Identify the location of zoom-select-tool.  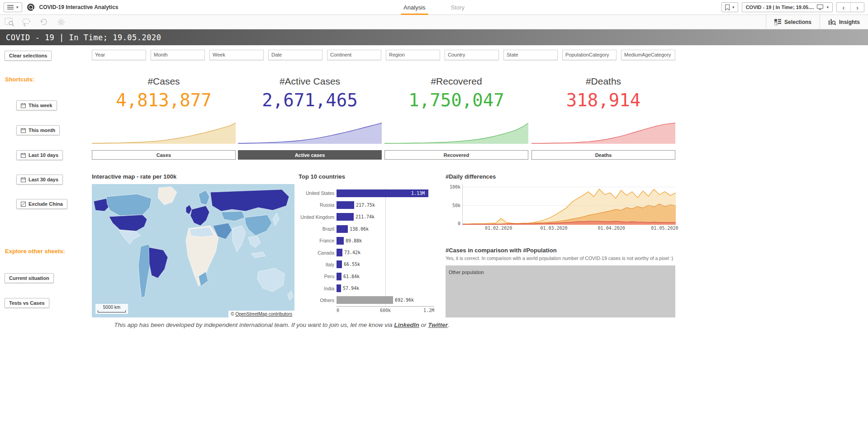
(9, 22).